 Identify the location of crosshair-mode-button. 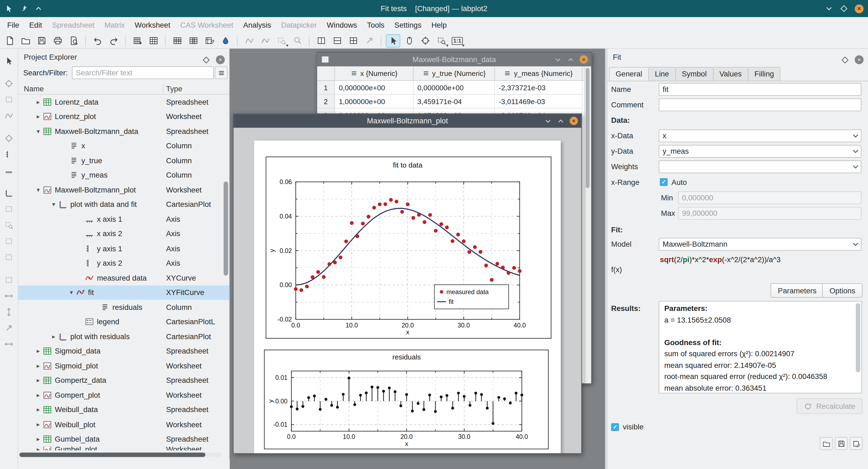
(425, 41).